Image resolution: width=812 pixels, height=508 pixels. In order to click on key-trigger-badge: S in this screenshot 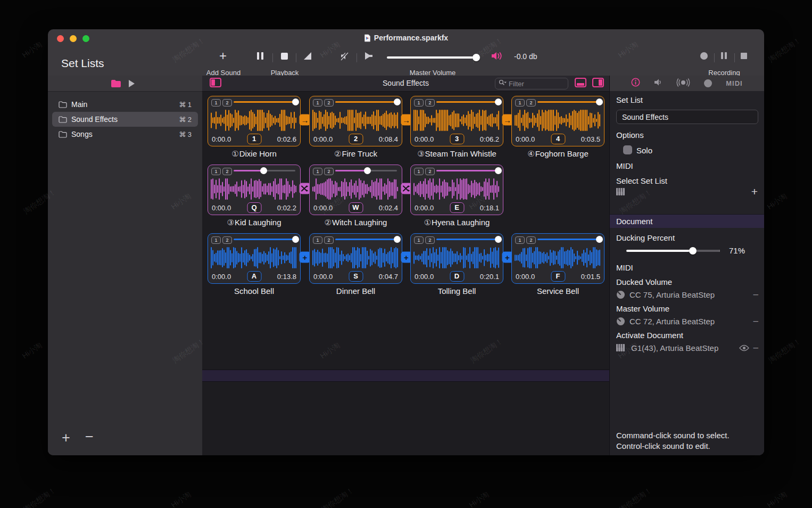, I will do `click(355, 276)`.